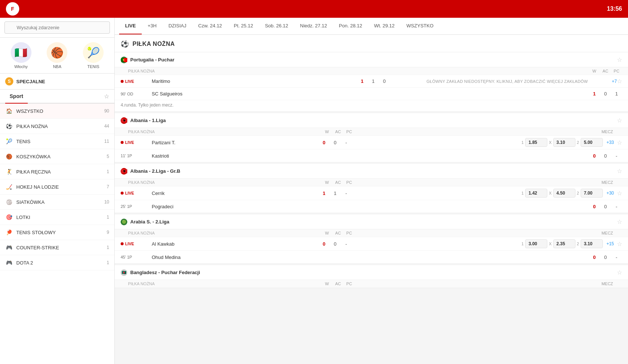 Image resolution: width=628 pixels, height=364 pixels. I want to click on tab-wt: Wt. 29.12, so click(384, 26).